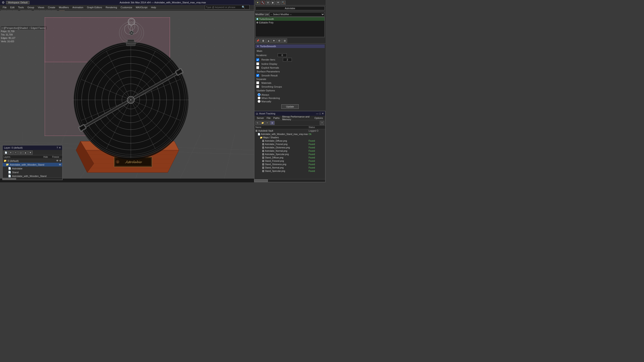  I want to click on asset-row-stand-diffuse: 🖼 Stand_Diffuse.png Found, so click(290, 158).